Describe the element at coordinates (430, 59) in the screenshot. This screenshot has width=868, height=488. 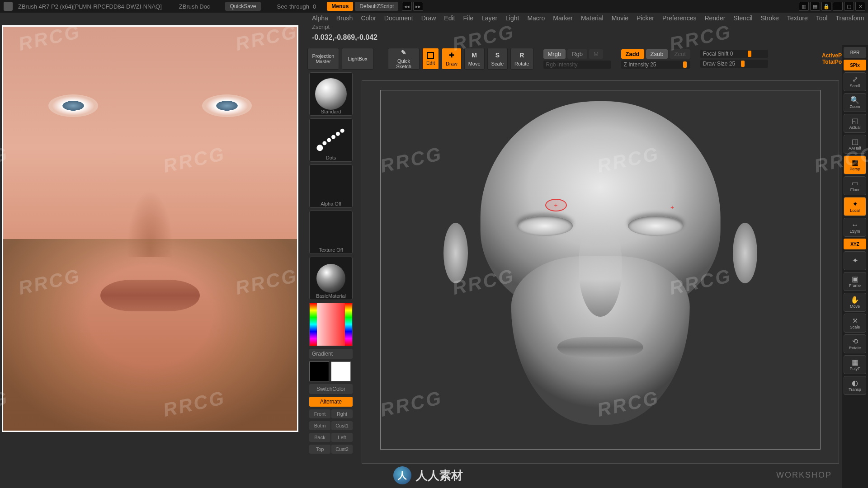
I see `edit-mode-button: Edit` at that location.